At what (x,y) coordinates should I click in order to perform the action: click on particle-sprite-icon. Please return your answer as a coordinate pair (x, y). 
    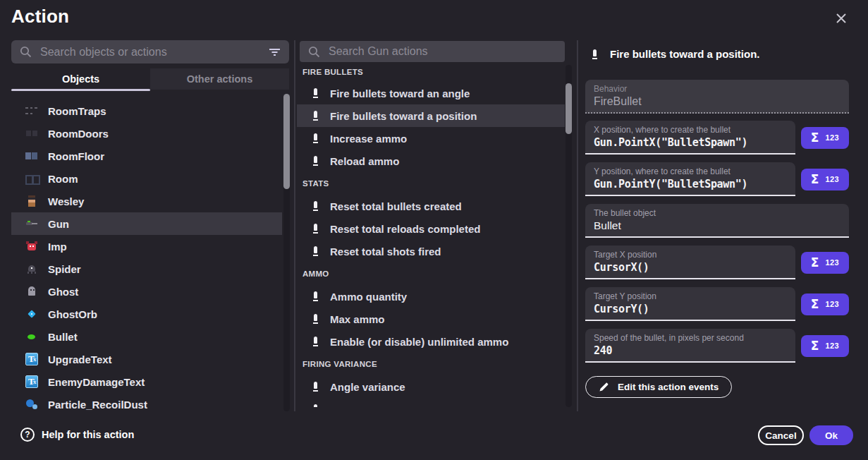
    Looking at the image, I should click on (32, 404).